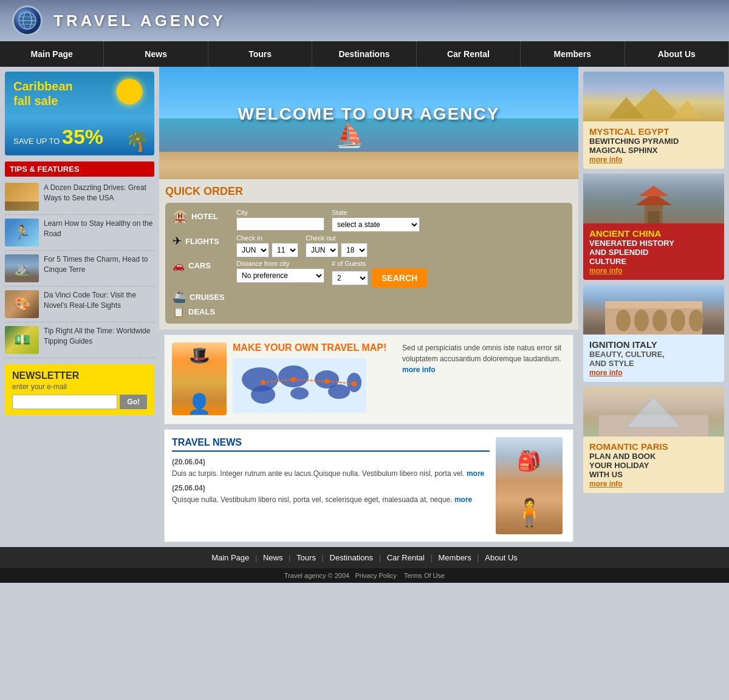 This screenshot has height=700, width=729. Describe the element at coordinates (323, 557) in the screenshot. I see `footer-sep-3: |` at that location.